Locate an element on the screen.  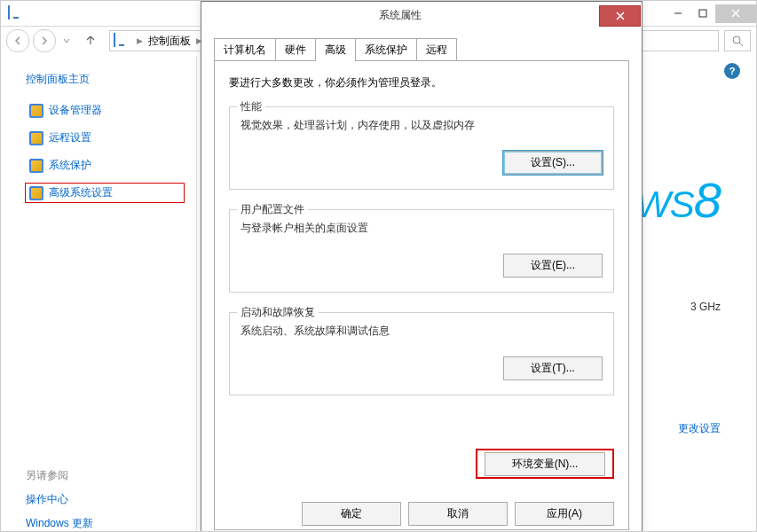
group-desc: 与登录帐户相关的桌面设置 is located at coordinates (422, 229).